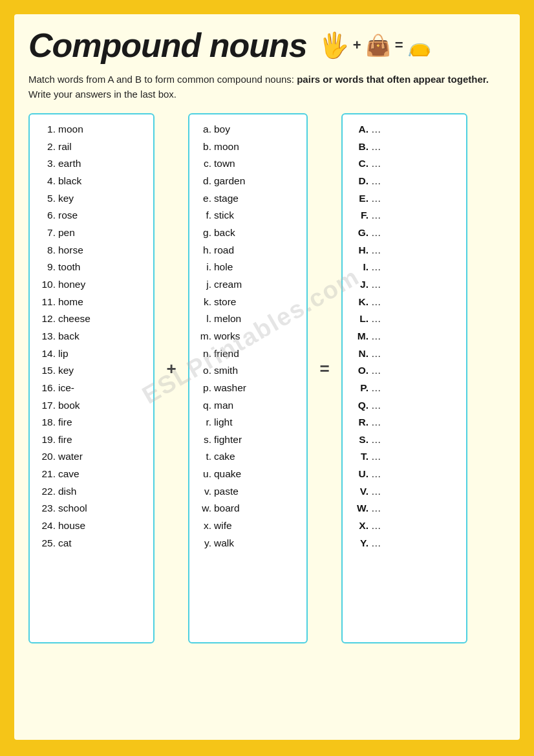 The image size is (534, 756). Describe the element at coordinates (248, 354) in the screenshot. I see `list-item: n.friend` at that location.